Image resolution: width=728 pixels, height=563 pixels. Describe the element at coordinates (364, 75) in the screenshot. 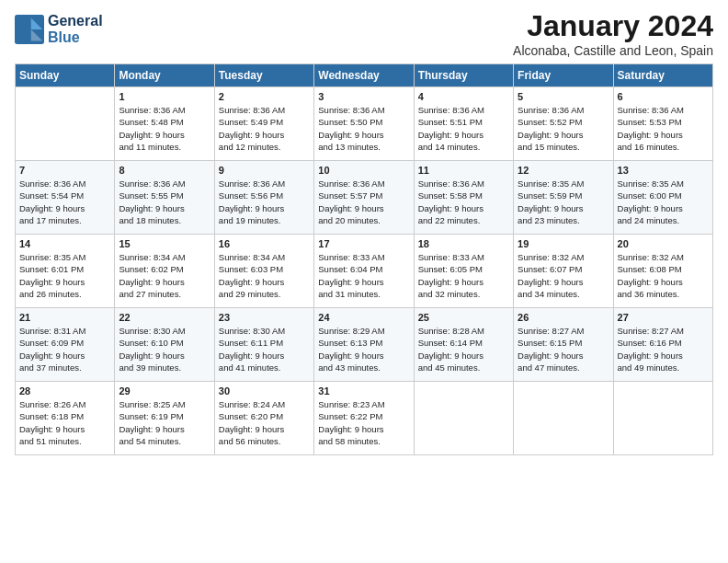

I see `header-wednesday: Wednesday` at that location.